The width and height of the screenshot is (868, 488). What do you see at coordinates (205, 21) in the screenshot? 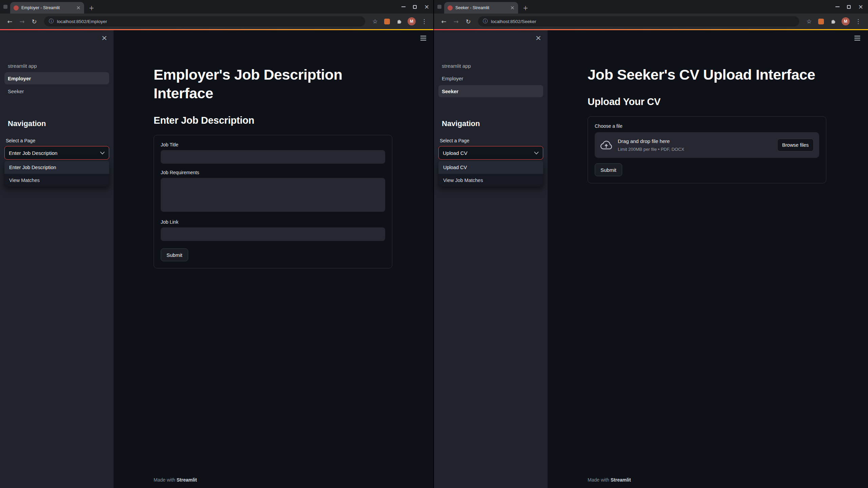
I see `address-bar: ⓘ localhost:8502/Employer` at bounding box center [205, 21].